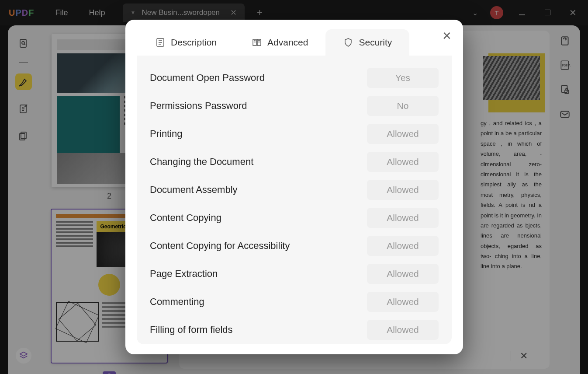 This screenshot has height=374, width=588. I want to click on security-value: No, so click(403, 106).